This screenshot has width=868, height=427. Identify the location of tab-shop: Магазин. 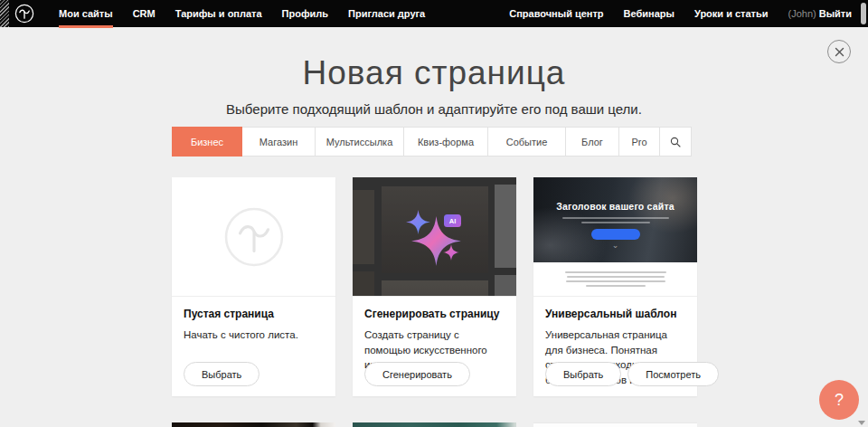
(278, 141).